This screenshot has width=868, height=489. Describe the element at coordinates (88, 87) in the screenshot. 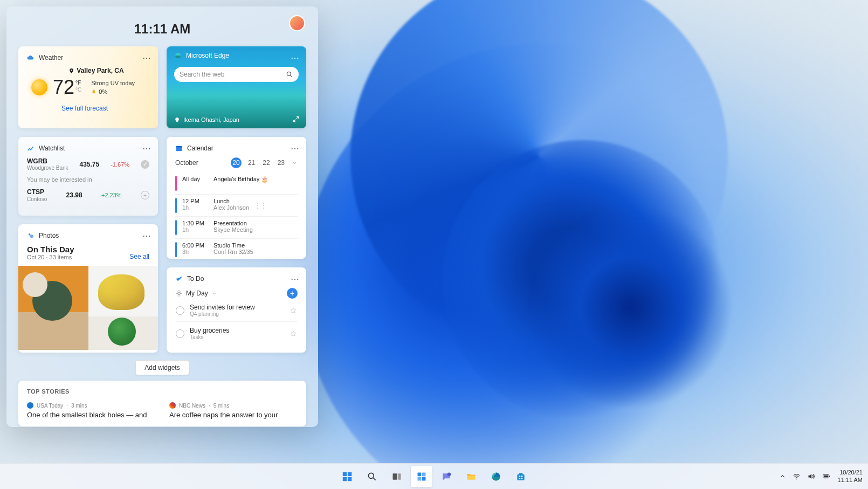

I see `weather-widget: Weather ⋯ Valley Park, CA 72 °F °C` at that location.